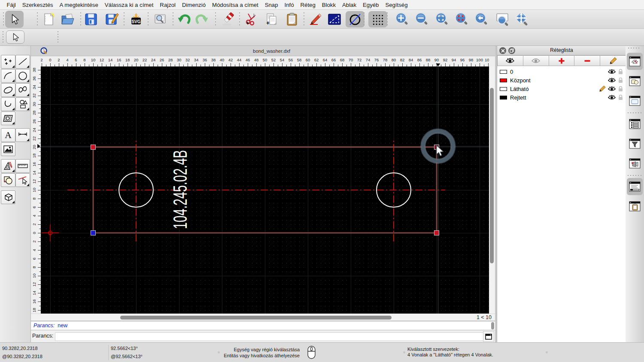 The height and width of the screenshot is (362, 644). Describe the element at coordinates (442, 19) in the screenshot. I see `zoom-auto-button` at that location.